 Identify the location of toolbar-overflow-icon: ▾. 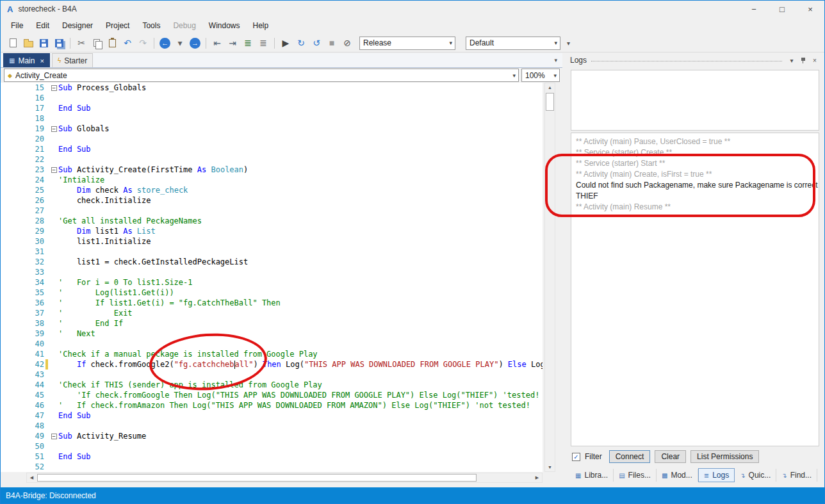
(569, 44).